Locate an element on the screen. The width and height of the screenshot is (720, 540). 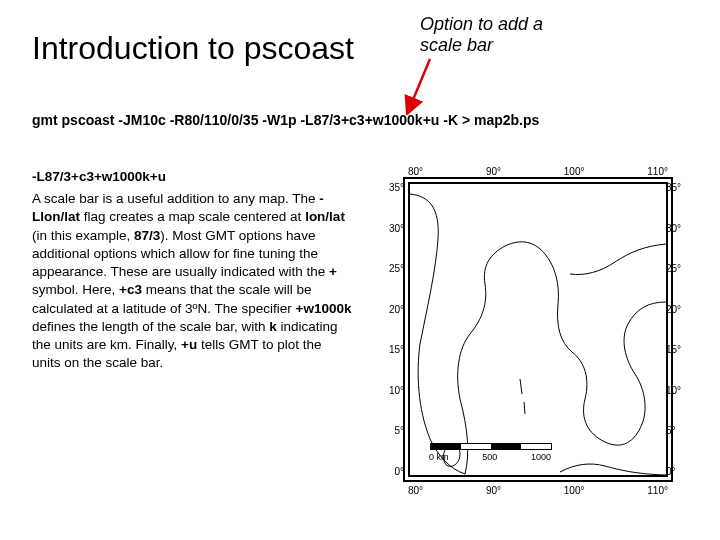
lat-tick: 5° is located at coordinates (399, 430).